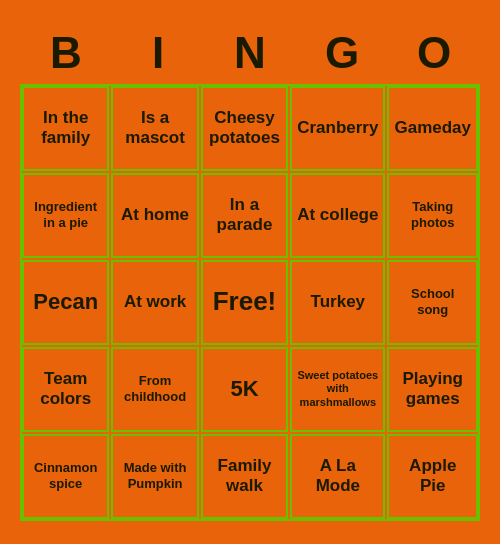 Image resolution: width=500 pixels, height=544 pixels. What do you see at coordinates (338, 302) in the screenshot?
I see `bingo-cell: Turkey` at bounding box center [338, 302].